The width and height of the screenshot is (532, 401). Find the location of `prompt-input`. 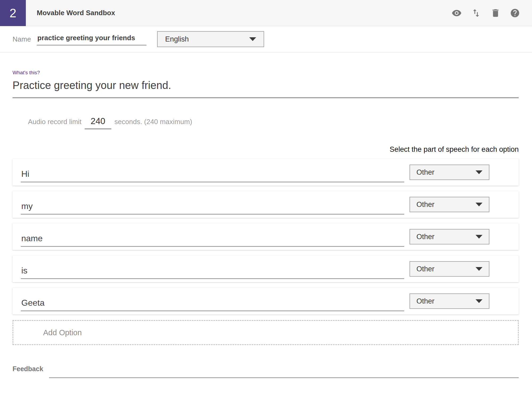

prompt-input is located at coordinates (266, 88).